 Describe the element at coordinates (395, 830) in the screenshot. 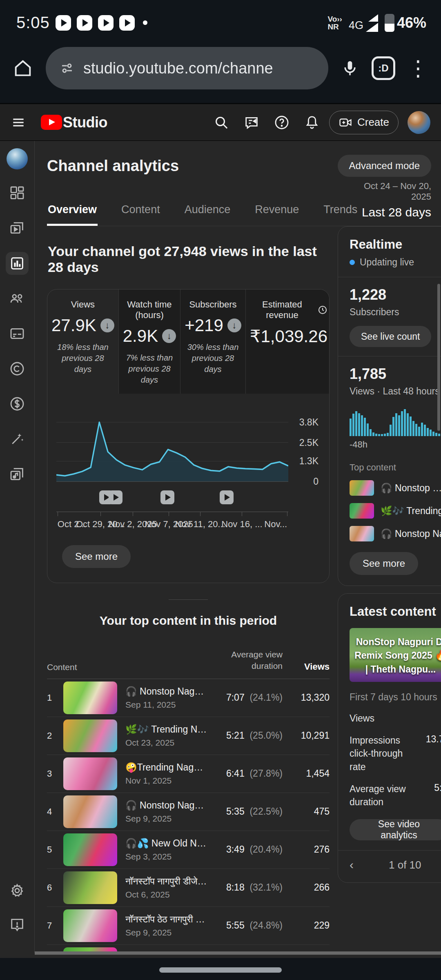

I see `see-video-analytics-button: See video analytics` at that location.